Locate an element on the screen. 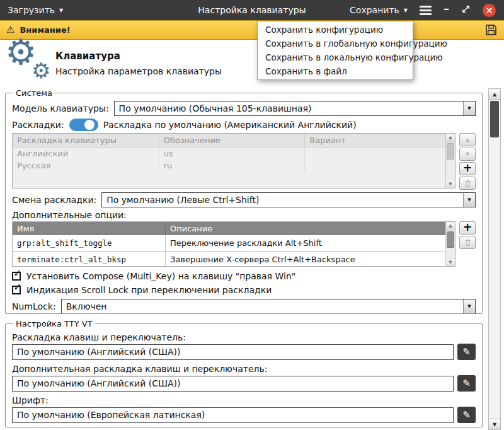 The width and height of the screenshot is (504, 430). move-up-button: ▲ is located at coordinates (467, 140).